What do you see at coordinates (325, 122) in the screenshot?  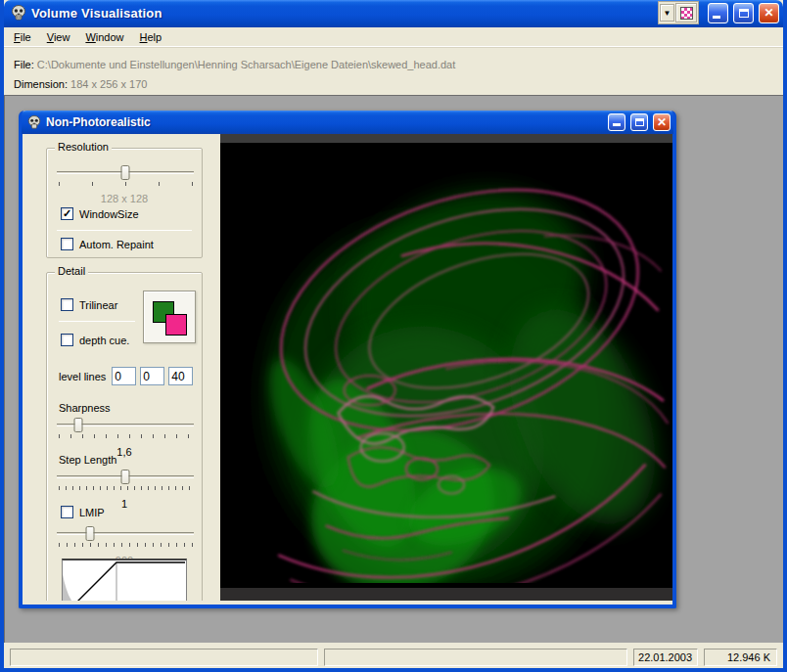 I see `child-window-title: Non-Photorealistic` at bounding box center [325, 122].